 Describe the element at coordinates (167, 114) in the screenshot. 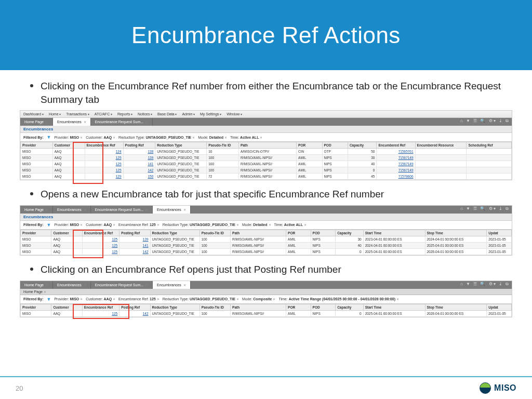

I see `ribbon-item: Base Data` at that location.